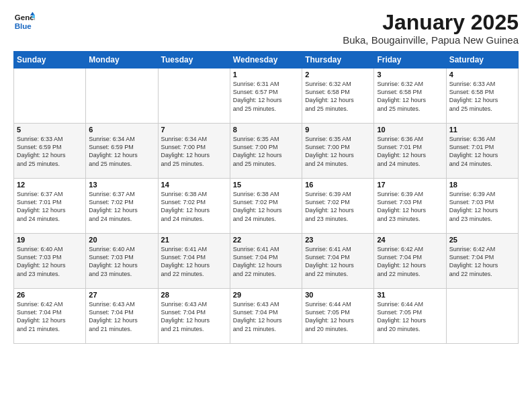  I want to click on day-number: 13, so click(122, 185).